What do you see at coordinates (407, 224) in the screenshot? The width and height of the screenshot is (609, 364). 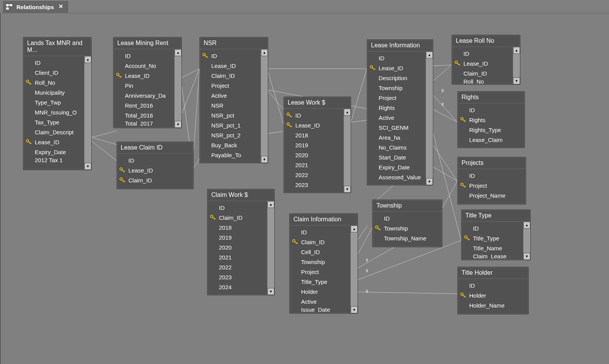 I see `table-township: Township IDTownshipTownship_Name` at bounding box center [407, 224].